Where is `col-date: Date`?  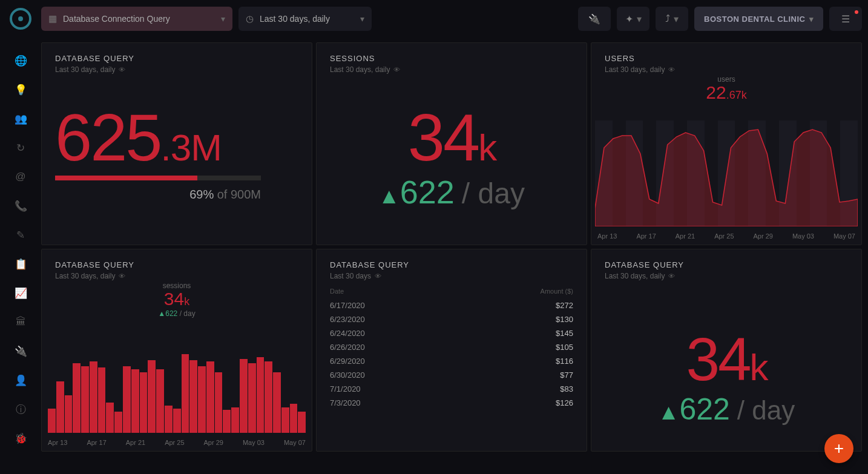 col-date: Date is located at coordinates (337, 291).